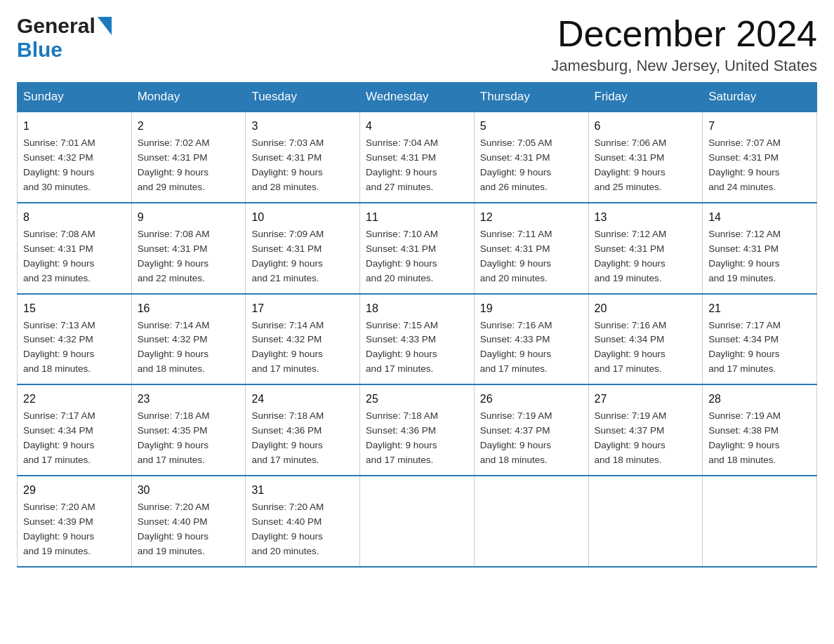 The image size is (834, 644). What do you see at coordinates (189, 438) in the screenshot?
I see `day-info: Sunrise: 7:18 AMSunset: 4:35 PMDaylight:…` at bounding box center [189, 438].